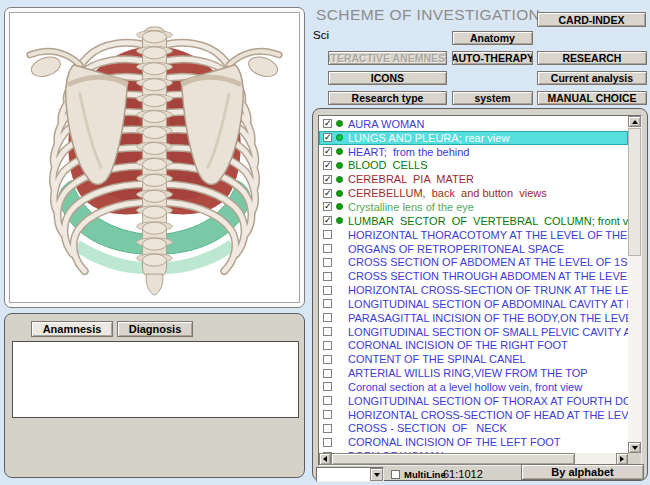  Describe the element at coordinates (411, 179) in the screenshot. I see `item-label: CEREBRAL PIA MATER` at that location.